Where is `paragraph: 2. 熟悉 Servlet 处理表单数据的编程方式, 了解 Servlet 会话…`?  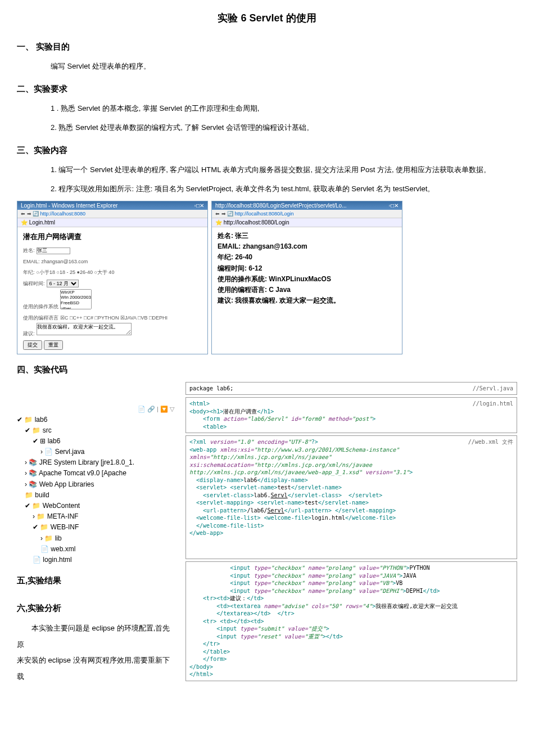 paragraph: 2. 熟悉 Servlet 处理表单数据的编程方式, 了解 Servlet 会话… is located at coordinates (284, 128).